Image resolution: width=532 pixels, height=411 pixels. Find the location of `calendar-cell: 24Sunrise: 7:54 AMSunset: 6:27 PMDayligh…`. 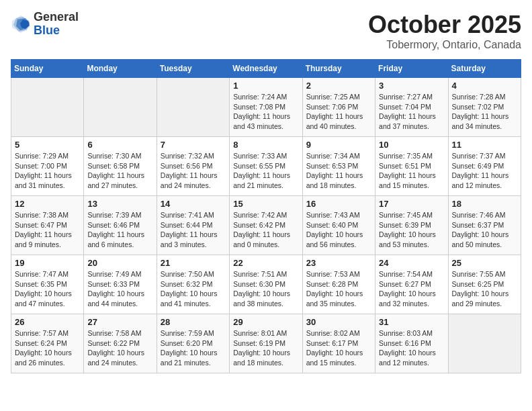

calendar-cell: 24Sunrise: 7:54 AMSunset: 6:27 PMDayligh… is located at coordinates (412, 285).